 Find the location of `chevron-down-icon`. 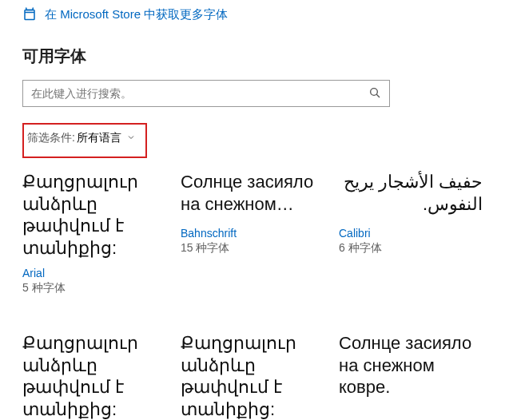

chevron-down-icon is located at coordinates (131, 138).